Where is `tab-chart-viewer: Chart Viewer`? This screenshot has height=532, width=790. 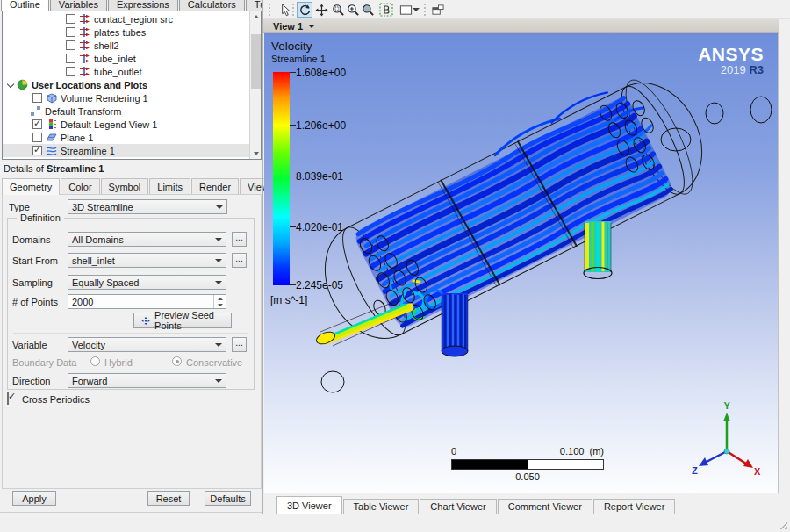 tab-chart-viewer: Chart Viewer is located at coordinates (458, 506).